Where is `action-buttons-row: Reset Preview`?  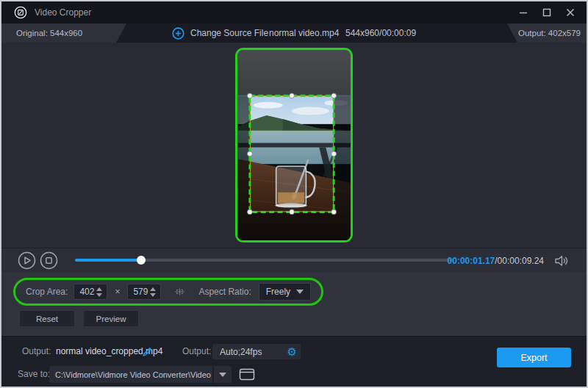
action-buttons-row: Reset Preview is located at coordinates (79, 319).